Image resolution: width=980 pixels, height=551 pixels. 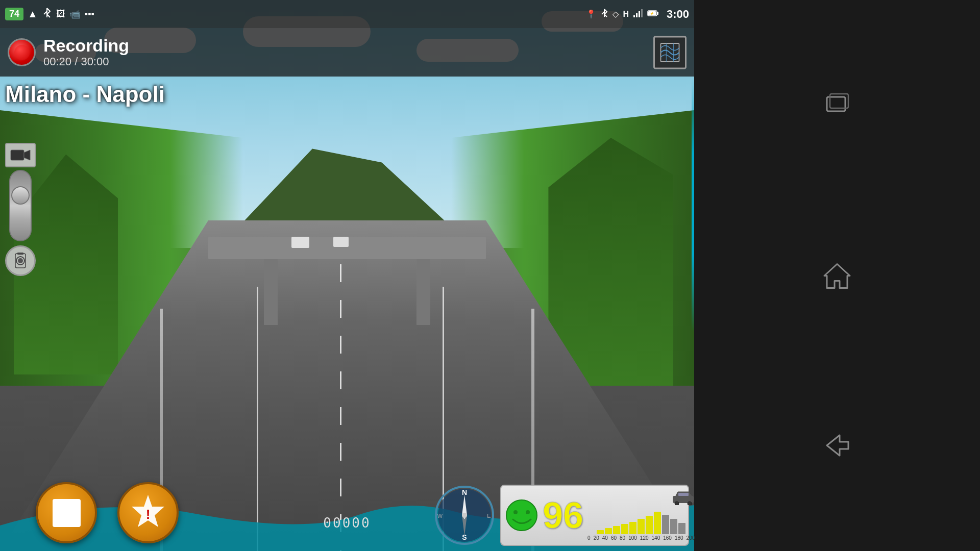 What do you see at coordinates (683, 497) in the screenshot?
I see `car-icon` at bounding box center [683, 497].